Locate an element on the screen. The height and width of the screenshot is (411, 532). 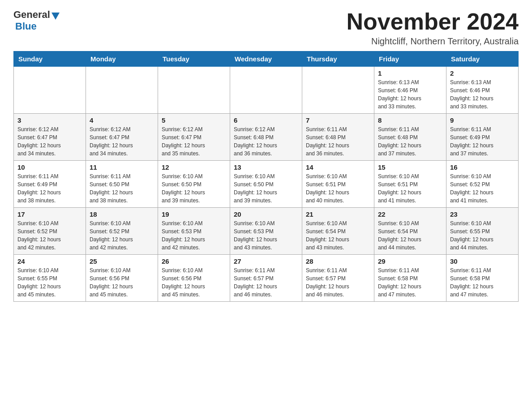
day-info: Sunrise: 6:11 AMSunset: 6:50 PMDaylight:… is located at coordinates (122, 188).